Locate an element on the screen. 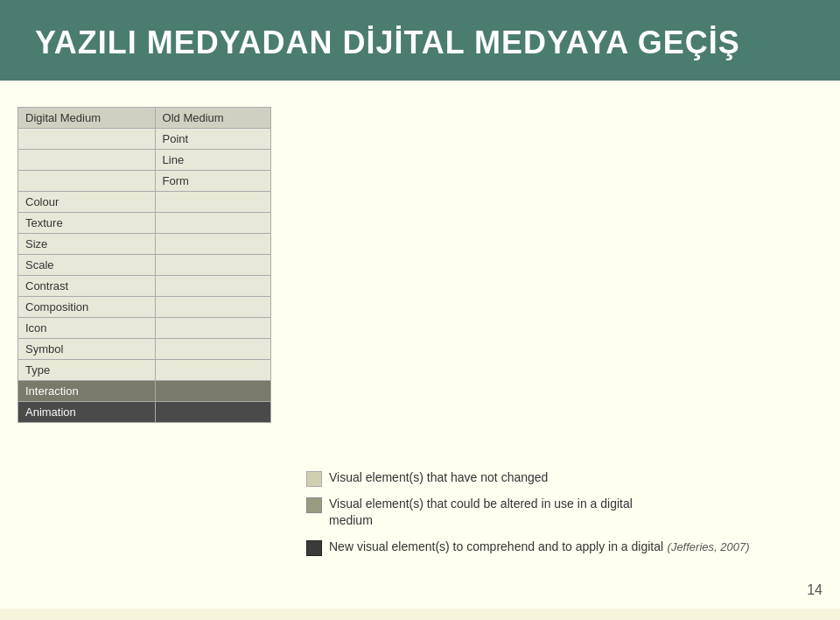 The height and width of the screenshot is (620, 840). table-row: Icon is located at coordinates (145, 328).